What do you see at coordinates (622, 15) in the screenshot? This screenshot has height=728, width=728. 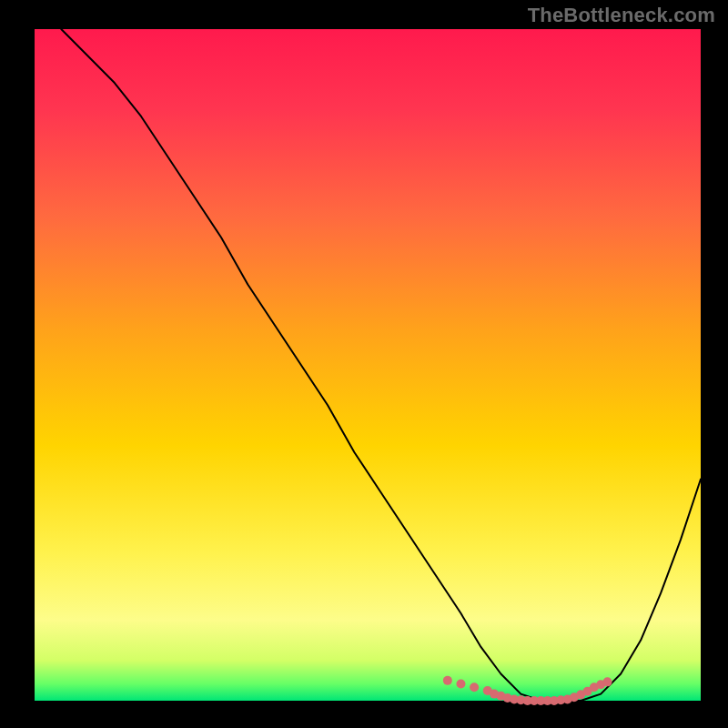 I see `watermark-text: TheBottleneck.com` at bounding box center [622, 15].